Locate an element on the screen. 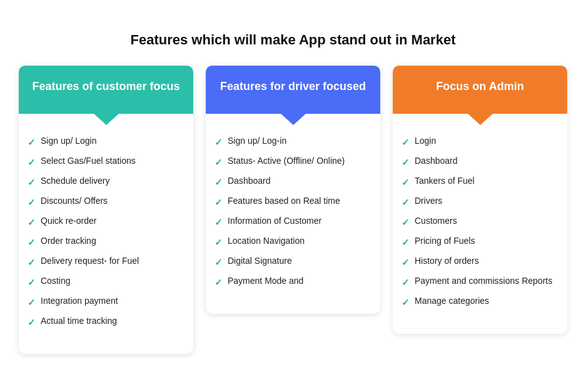 The image size is (586, 392). list-item: ✓Login is located at coordinates (479, 142).